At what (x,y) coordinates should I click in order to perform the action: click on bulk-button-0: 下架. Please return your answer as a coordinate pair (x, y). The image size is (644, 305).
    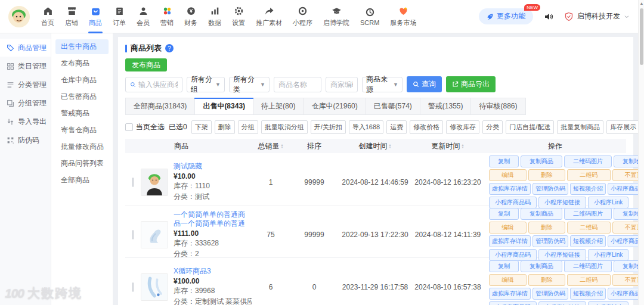
    Looking at the image, I should click on (202, 127).